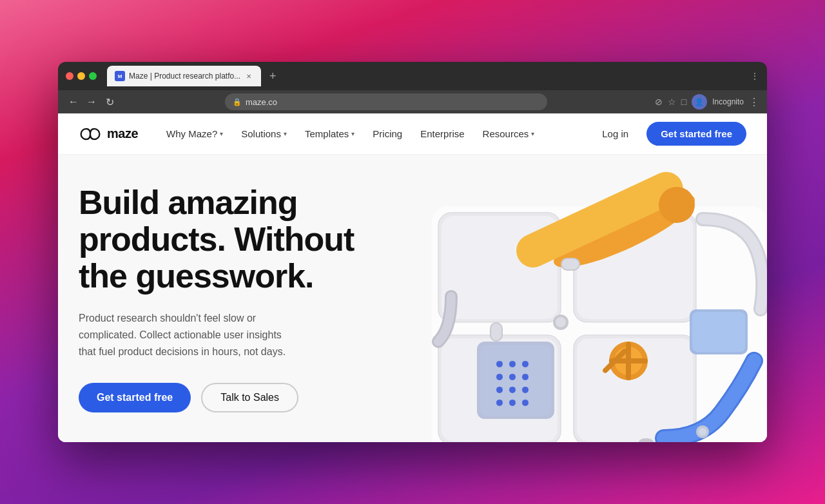 Image resolution: width=825 pixels, height=504 pixels. What do you see at coordinates (426, 76) in the screenshot?
I see `tab-bar: M Maze | Product research platfo... ✕ +` at bounding box center [426, 76].